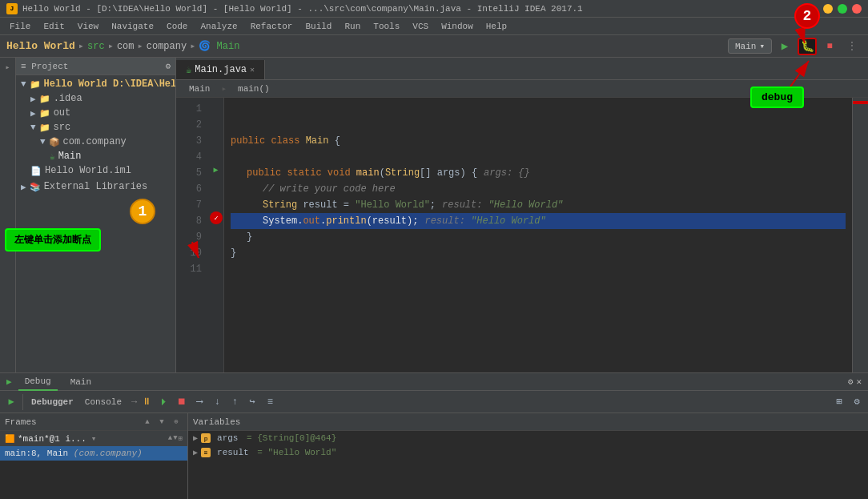  What do you see at coordinates (785, 46) in the screenshot?
I see `run-button: ▶` at bounding box center [785, 46].